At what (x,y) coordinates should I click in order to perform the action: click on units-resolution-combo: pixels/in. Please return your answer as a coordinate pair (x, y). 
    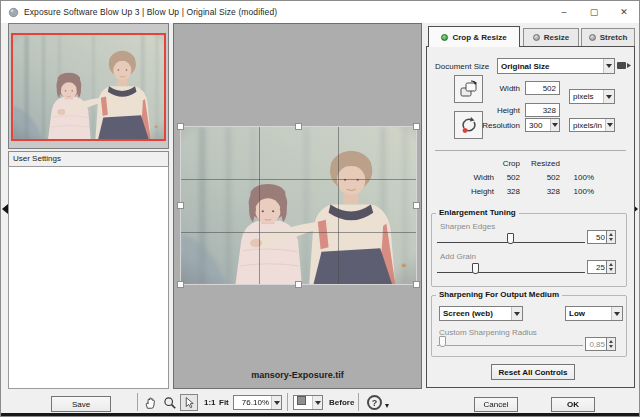
    Looking at the image, I should click on (592, 125).